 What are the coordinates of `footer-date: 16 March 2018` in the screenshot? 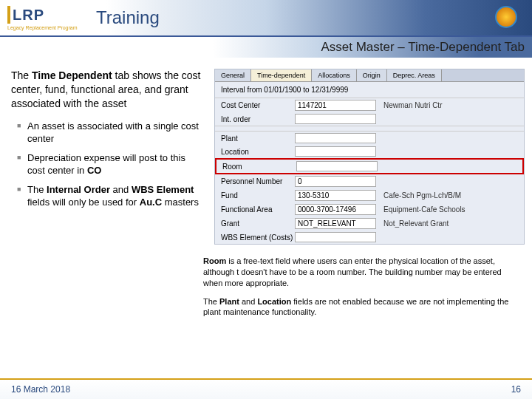 It's located at (41, 389).